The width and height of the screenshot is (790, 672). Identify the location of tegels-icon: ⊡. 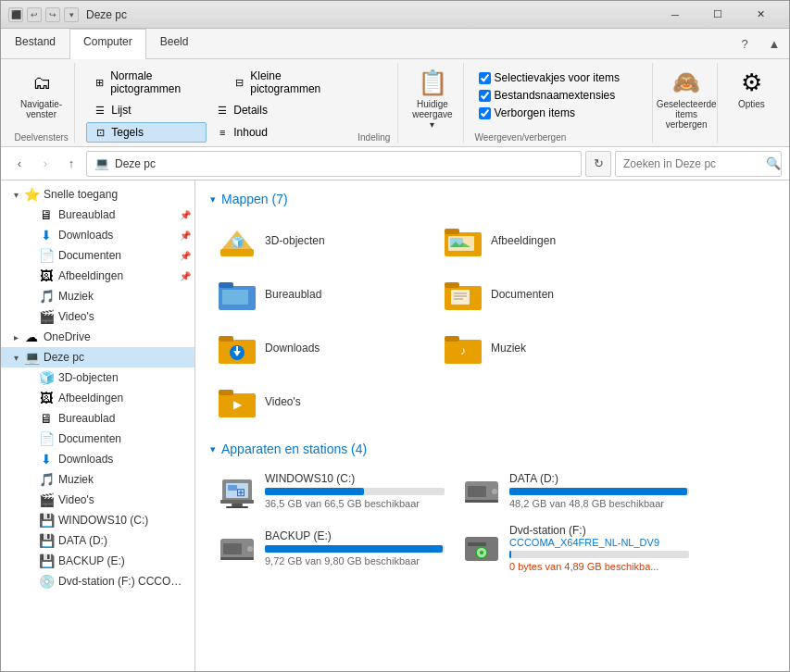
(100, 132).